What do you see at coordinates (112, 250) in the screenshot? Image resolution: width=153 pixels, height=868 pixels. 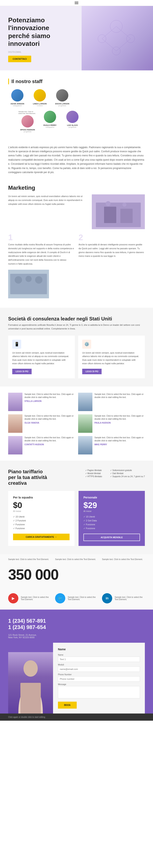 I see `marketing-text-2: Anche lo specialità di denaro intelligen…` at bounding box center [112, 250].